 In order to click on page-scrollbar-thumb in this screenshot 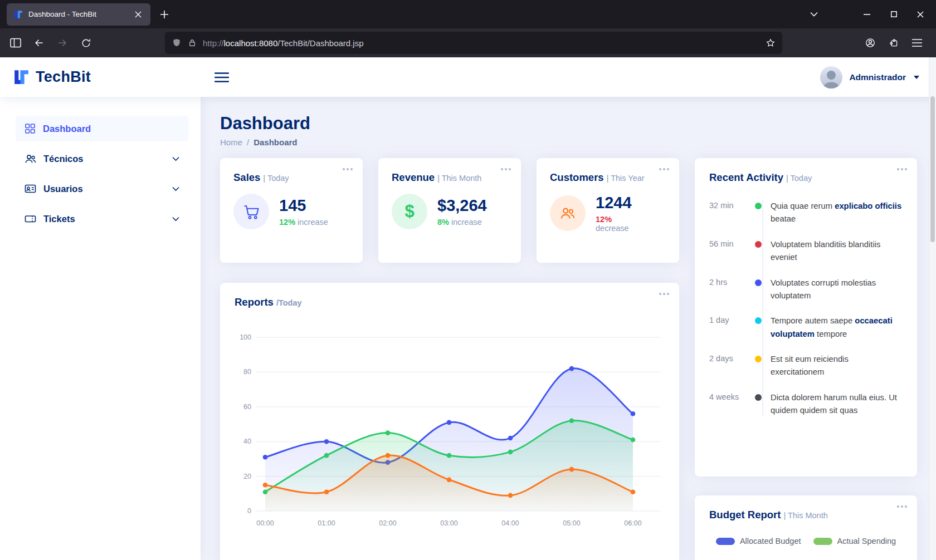, I will do `click(933, 169)`.